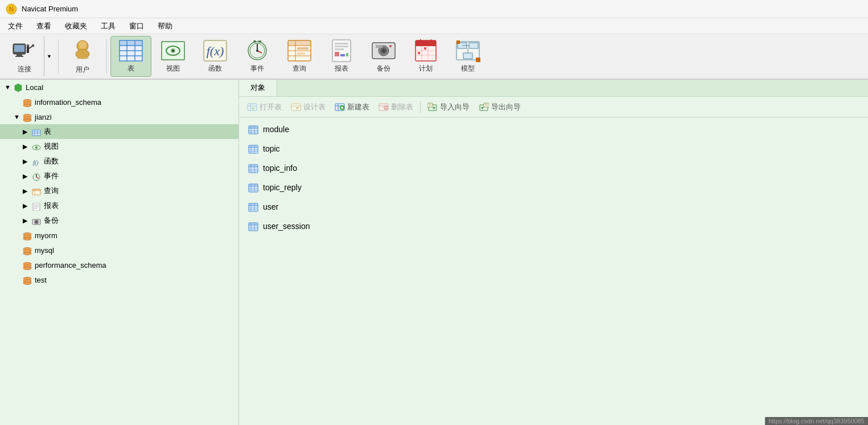 The width and height of the screenshot is (868, 425). Describe the element at coordinates (120, 280) in the screenshot. I see `sidebar-item-test: test` at that location.